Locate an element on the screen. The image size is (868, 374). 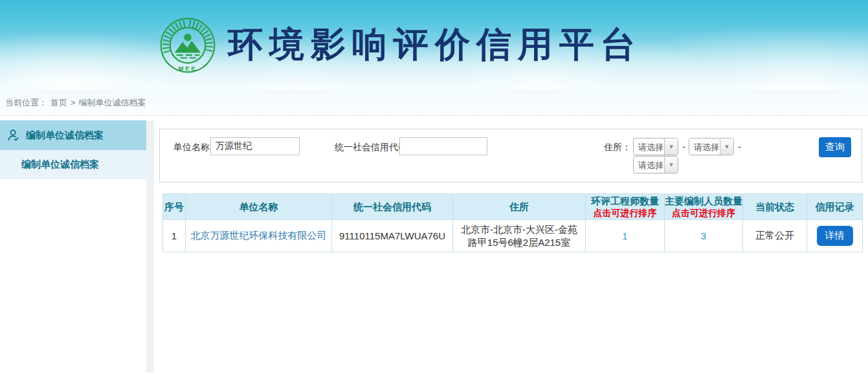
table-header-row: 序号 单位名称 统一社会信用代码 住所 环评工程师数量 点击可进行排序 主要编制… is located at coordinates (513, 207).